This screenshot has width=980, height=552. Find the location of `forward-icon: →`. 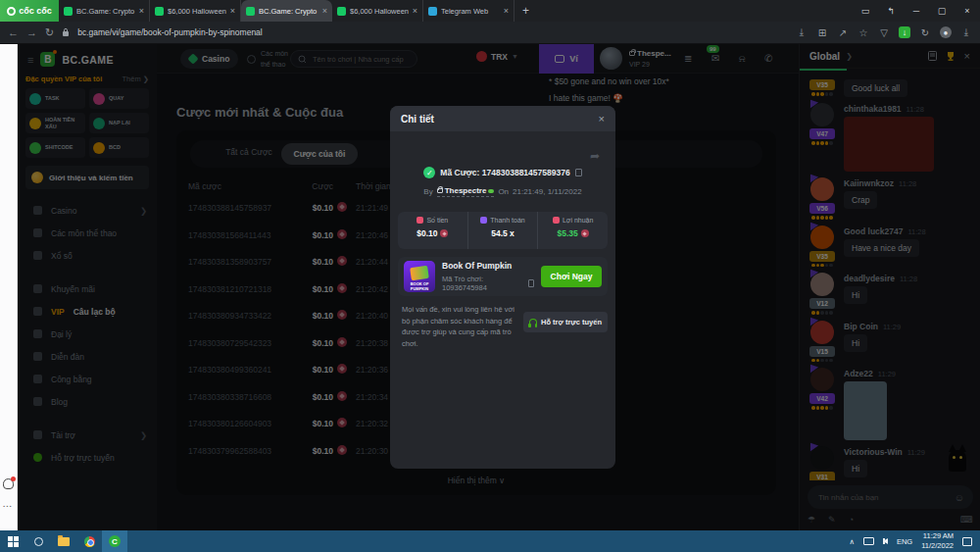

forward-icon: → is located at coordinates (31, 32).